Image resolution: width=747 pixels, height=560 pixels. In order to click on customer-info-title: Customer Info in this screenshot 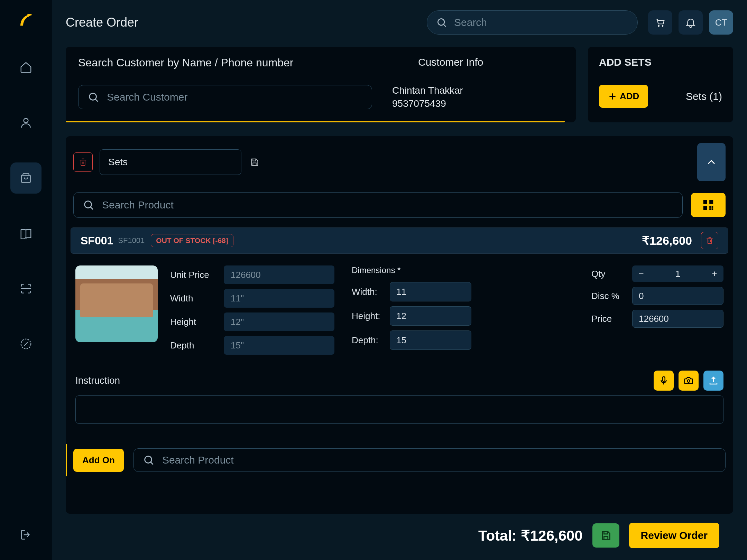, I will do `click(491, 63)`.